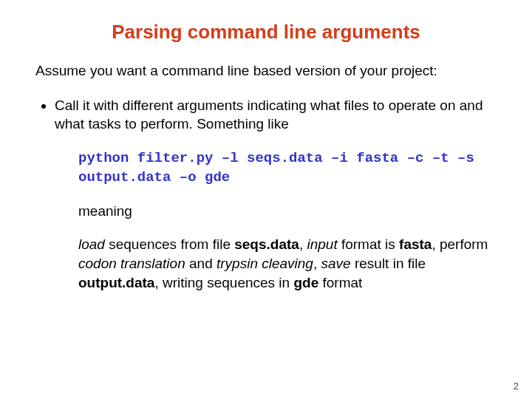 The image size is (532, 399). What do you see at coordinates (224, 282) in the screenshot?
I see `text-frag: , writing sequences in` at bounding box center [224, 282].